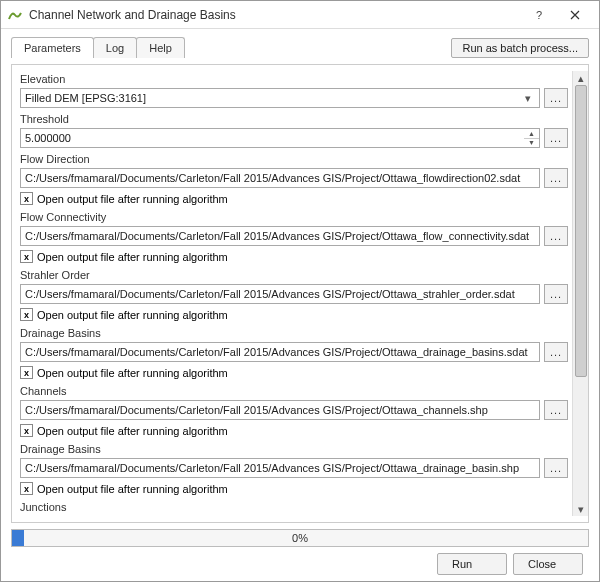 This screenshot has height=582, width=600. Describe the element at coordinates (294, 333) in the screenshot. I see `drainage-basins-1-label: Drainage Basins` at that location.